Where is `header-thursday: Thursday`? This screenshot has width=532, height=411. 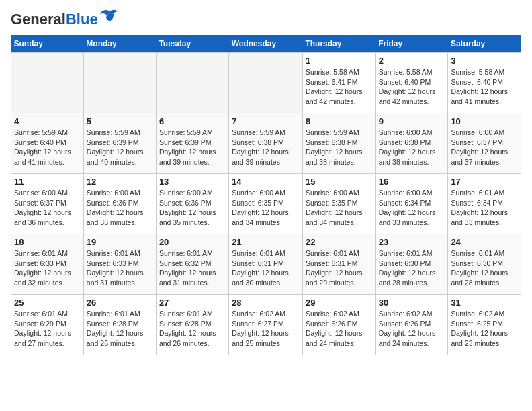
header-thursday: Thursday is located at coordinates (339, 44).